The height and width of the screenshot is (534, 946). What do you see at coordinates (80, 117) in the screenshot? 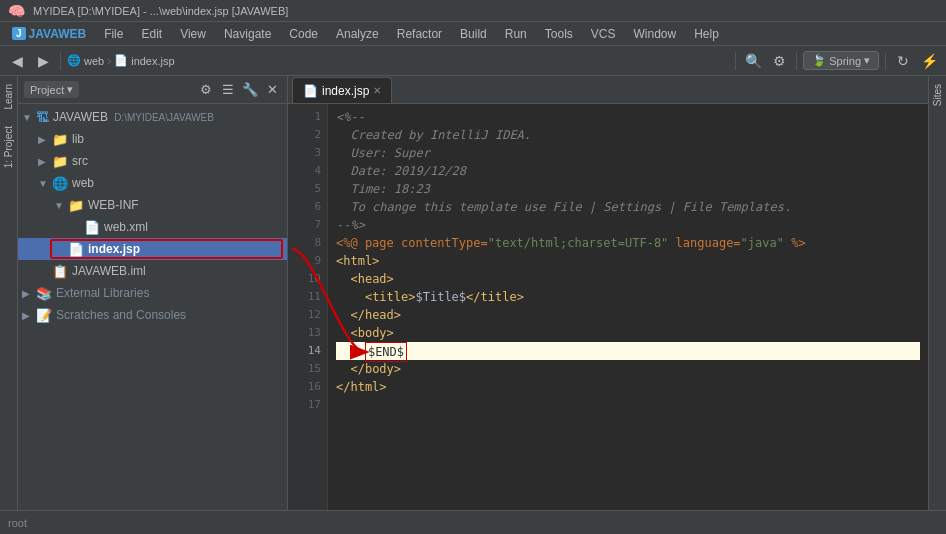
I see `tree-label-javaweb: JAVAWEB` at bounding box center [80, 117].